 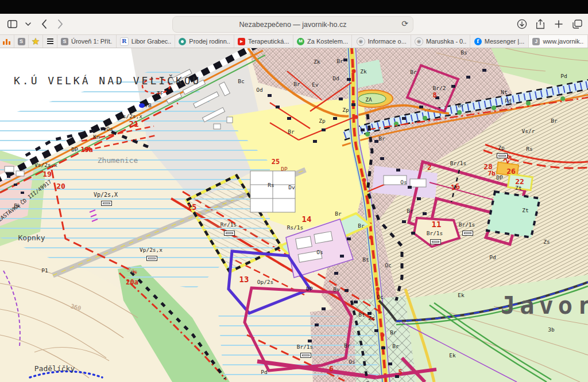 What do you see at coordinates (146, 41) in the screenshot?
I see `browser-tab: Libor Grabec...` at bounding box center [146, 41].